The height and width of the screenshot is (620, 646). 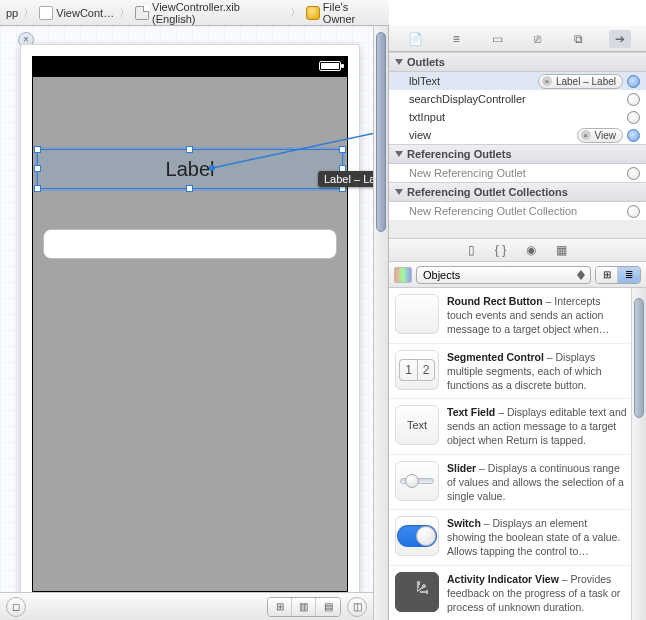 What do you see at coordinates (531, 250) in the screenshot?
I see `object-library-icon: ◉` at bounding box center [531, 250].